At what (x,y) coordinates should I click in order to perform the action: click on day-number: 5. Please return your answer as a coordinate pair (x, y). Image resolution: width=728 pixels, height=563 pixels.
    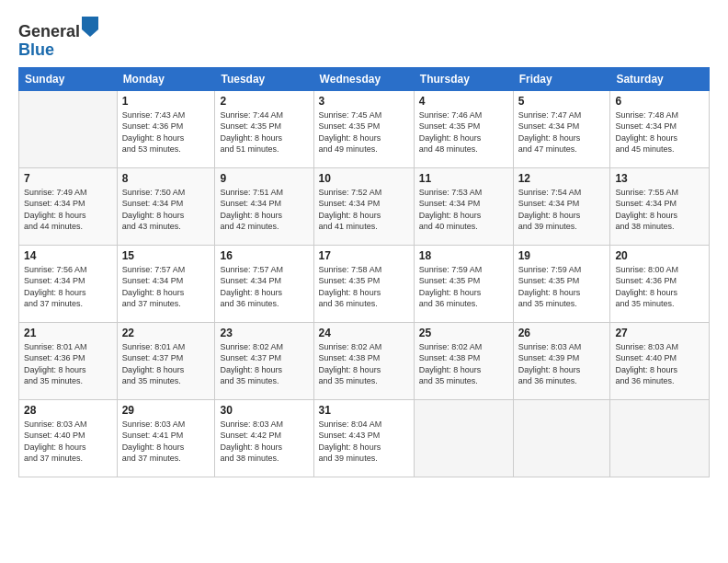
    Looking at the image, I should click on (563, 101).